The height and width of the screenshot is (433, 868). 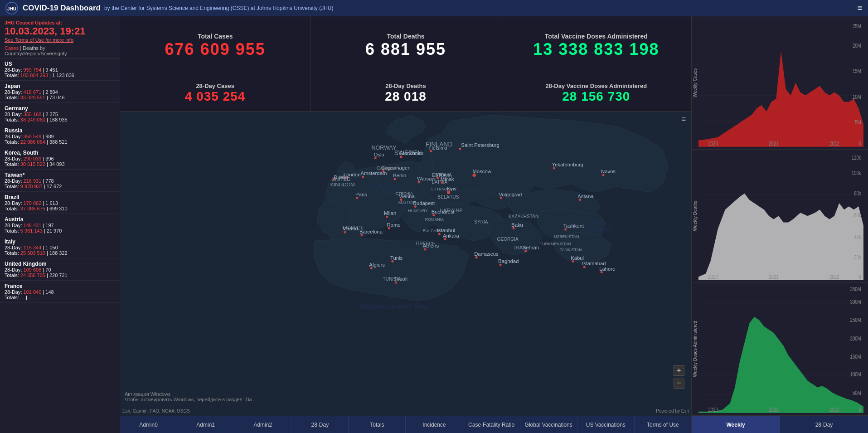 What do you see at coordinates (397, 258) in the screenshot?
I see `svg-text: Tunis` at bounding box center [397, 258].